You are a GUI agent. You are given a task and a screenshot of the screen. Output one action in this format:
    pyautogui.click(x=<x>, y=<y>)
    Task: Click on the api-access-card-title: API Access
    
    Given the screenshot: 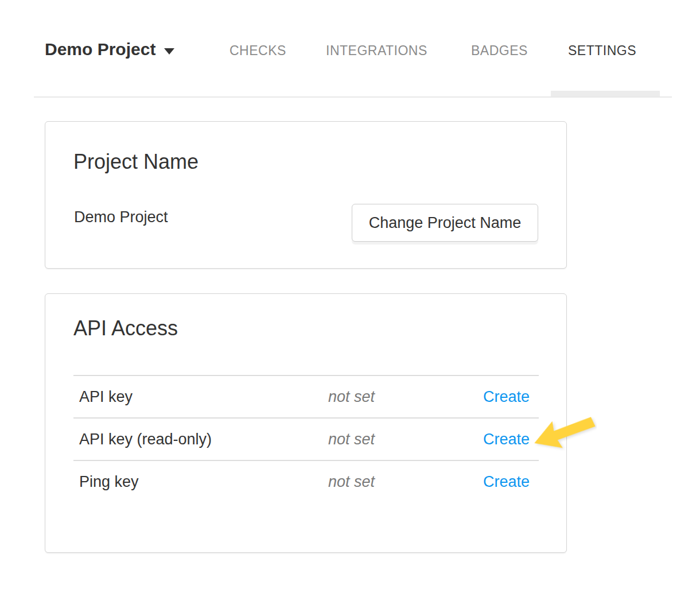 What is the action you would take?
    pyautogui.click(x=126, y=328)
    